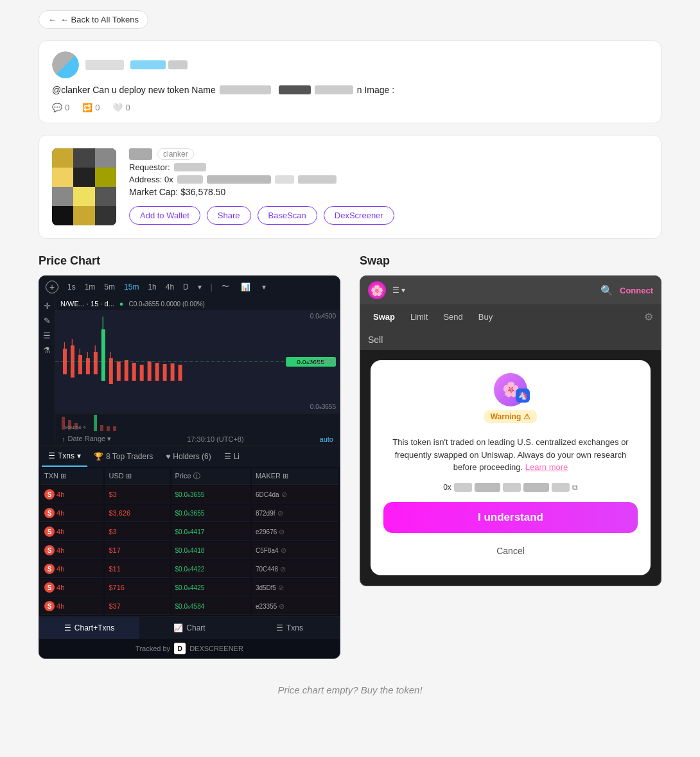 This screenshot has width=700, height=757. Describe the element at coordinates (389, 154) in the screenshot. I see `token-name-row: clanker` at that location.